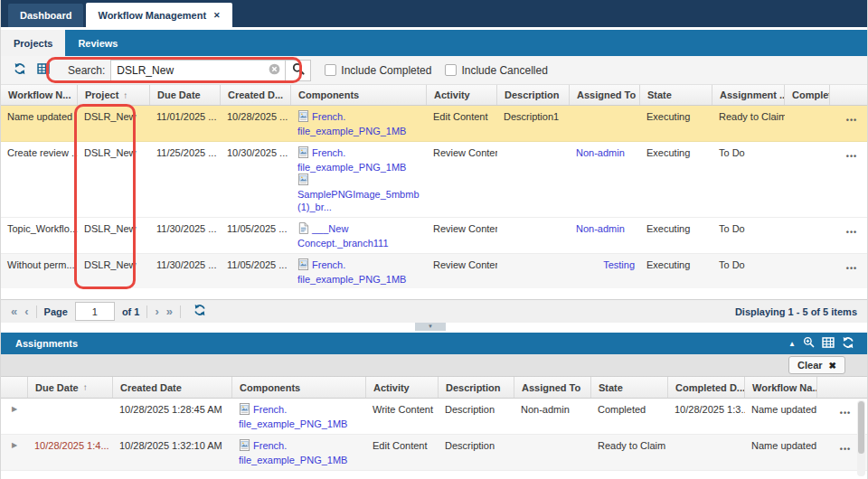  Describe the element at coordinates (807, 95) in the screenshot. I see `column-header-complete: Complete...` at that location.